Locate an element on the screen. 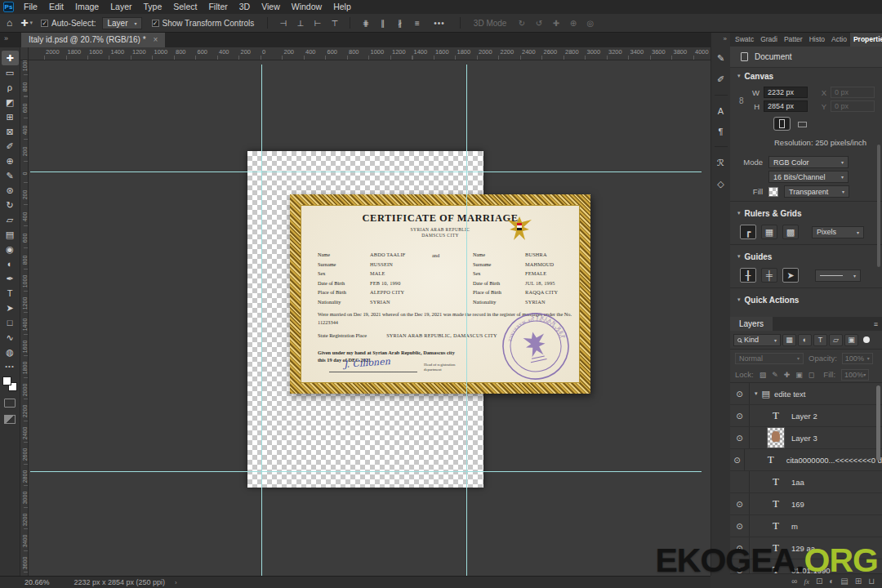 The width and height of the screenshot is (882, 588). distribute-vertical-icon: ∥ is located at coordinates (382, 23).